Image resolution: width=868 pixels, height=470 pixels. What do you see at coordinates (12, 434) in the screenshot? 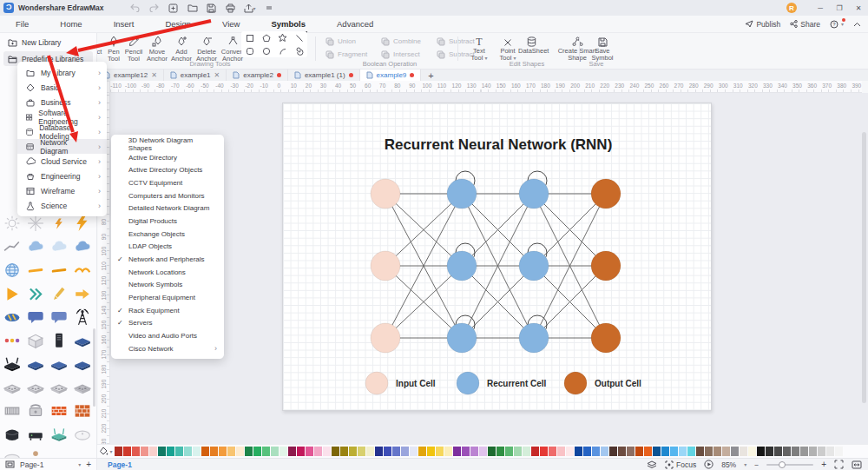
I see `library-shape-pouch` at bounding box center [12, 434].